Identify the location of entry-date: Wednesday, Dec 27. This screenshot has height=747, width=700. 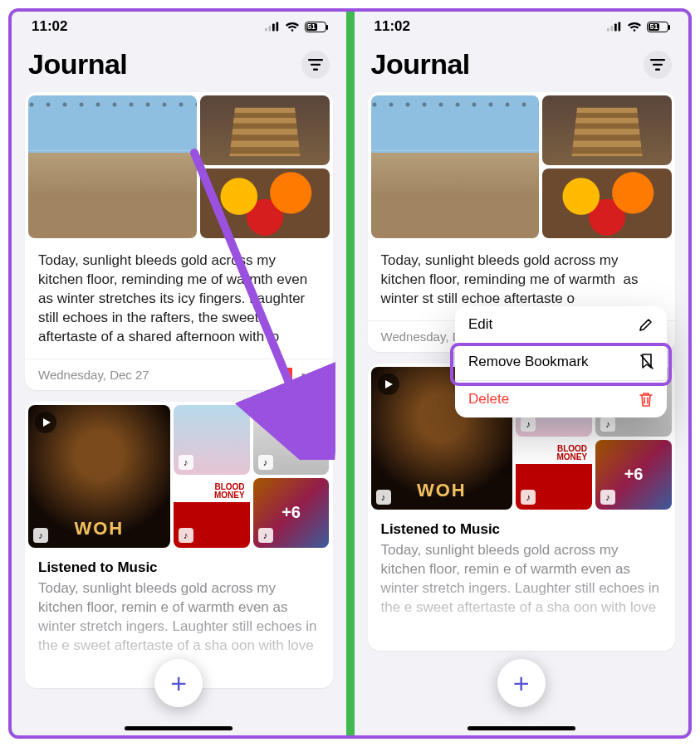
(94, 375).